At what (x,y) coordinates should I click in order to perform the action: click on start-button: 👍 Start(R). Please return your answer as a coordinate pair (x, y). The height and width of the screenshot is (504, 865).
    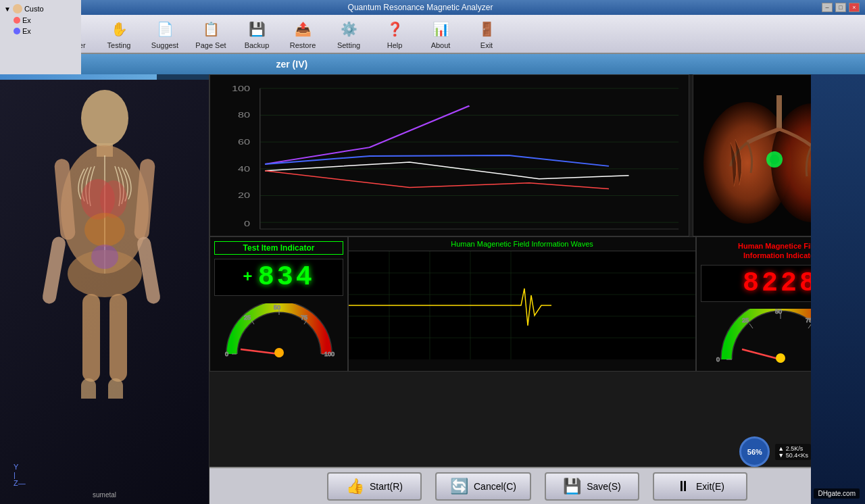
    Looking at the image, I should click on (374, 486).